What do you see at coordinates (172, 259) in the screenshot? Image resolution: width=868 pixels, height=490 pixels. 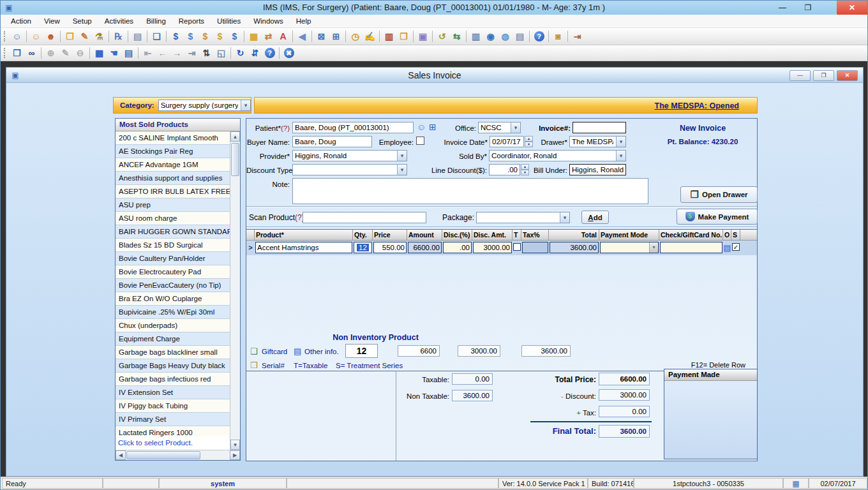 I see `product-list-item: Bovie Caultery Pan/Holder` at bounding box center [172, 259].